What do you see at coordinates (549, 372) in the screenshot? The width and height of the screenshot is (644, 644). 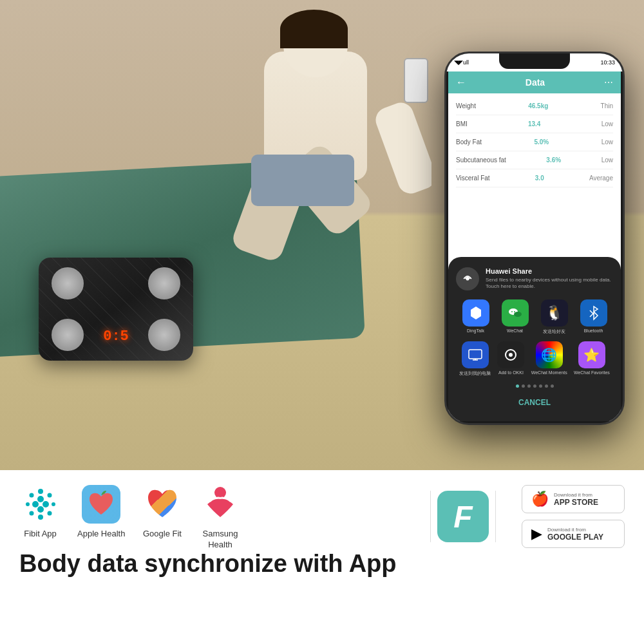 I see `moments-label: WeChat Moments` at bounding box center [549, 372].